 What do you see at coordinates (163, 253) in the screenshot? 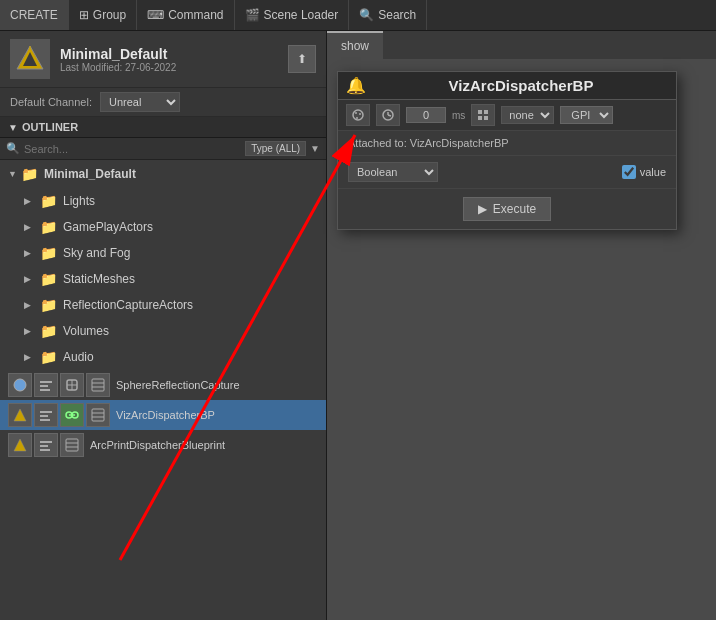
I see `tree-item-sky-fog: ▶ 📁 Sky and Fog` at bounding box center [163, 253].